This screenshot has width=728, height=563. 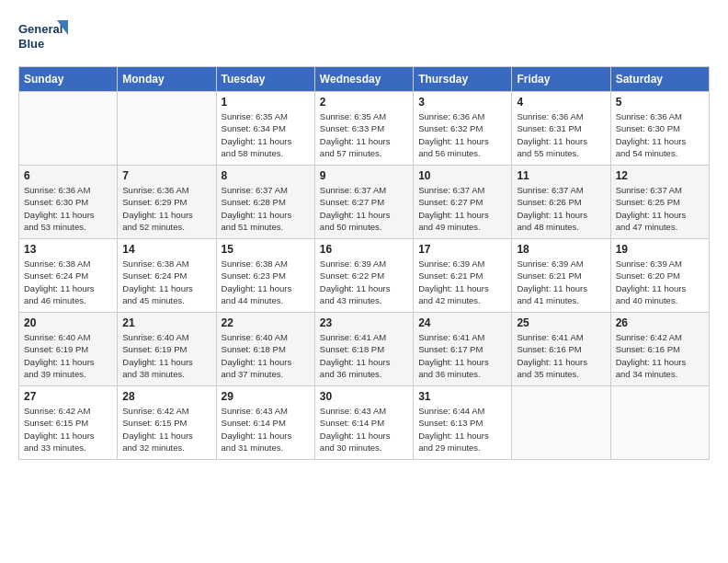 I want to click on calendar-week-row: 27Sunrise: 6:42 AM Sunset: 6:15 PM Dayli…, so click(x=364, y=423).